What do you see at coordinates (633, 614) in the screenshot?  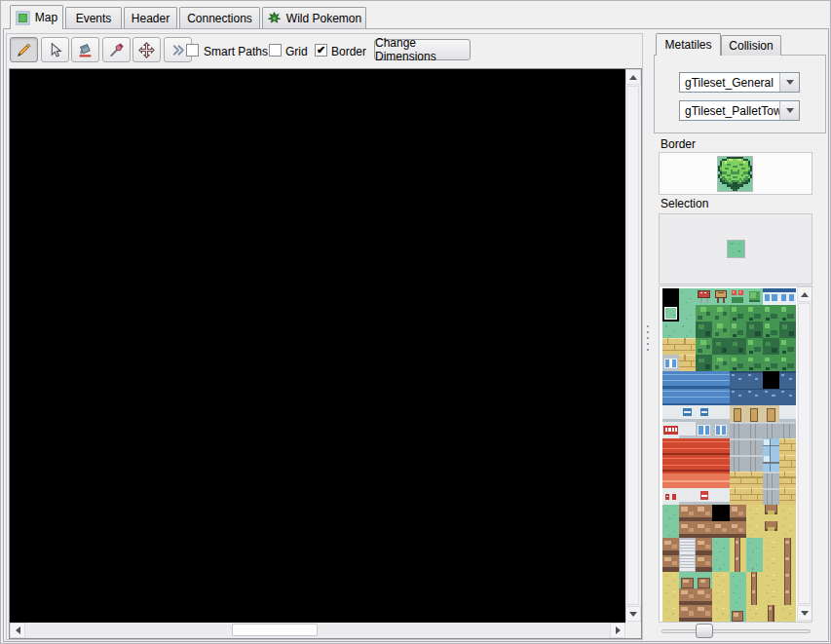 I see `map-scroll-down-button` at bounding box center [633, 614].